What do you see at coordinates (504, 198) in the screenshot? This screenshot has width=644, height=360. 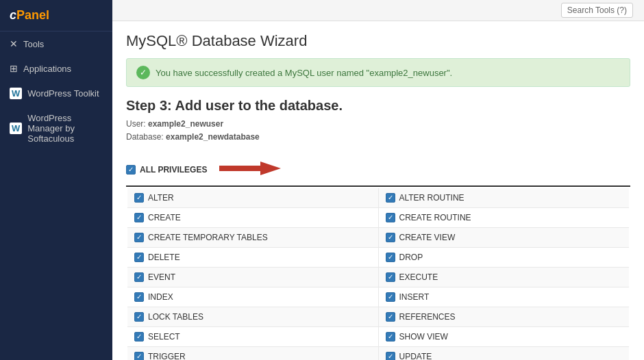 I see `privilege-cell-right: ALTER ROUTINE` at bounding box center [504, 198].